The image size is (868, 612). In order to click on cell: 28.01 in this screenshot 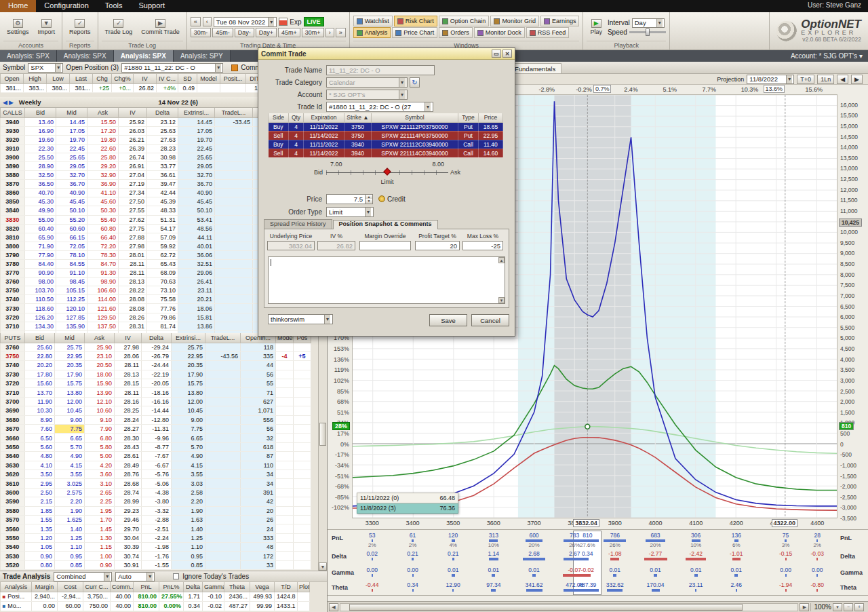, I will do `click(133, 255)`.